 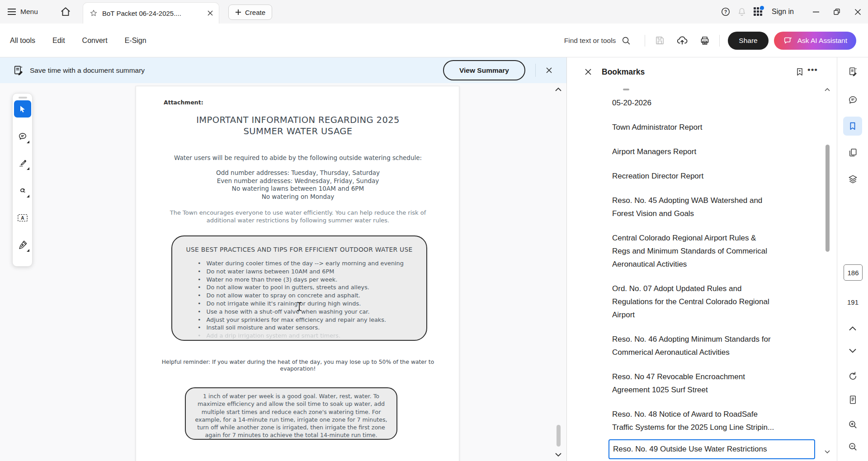 I want to click on panel-scroll-up-arrow, so click(x=827, y=89).